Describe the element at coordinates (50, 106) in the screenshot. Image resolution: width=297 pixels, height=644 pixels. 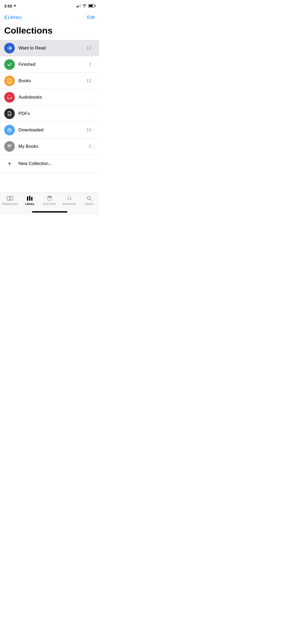
I see `collections-list: Want to Read 12 › Finished 2 › Books 12 …` at that location.